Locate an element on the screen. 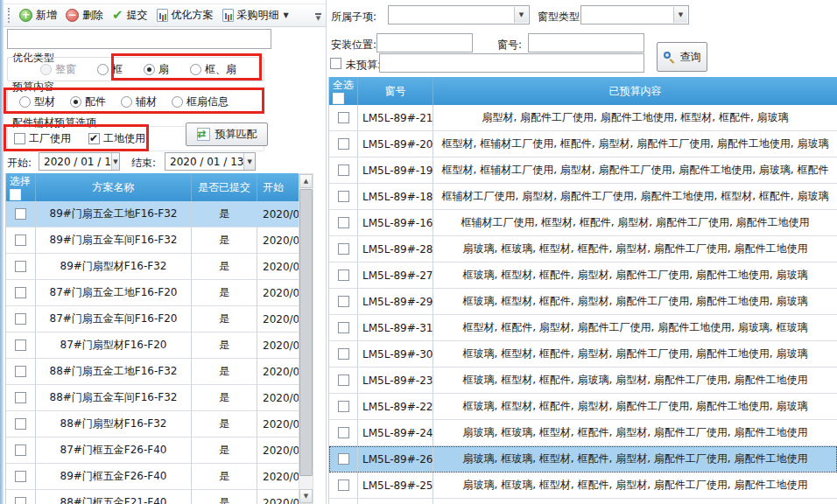 The height and width of the screenshot is (504, 837). window-table-row: LM5L-89#-20F18框型材, 框辅材工厂使用, 框配件, 扇型材, 扇配… is located at coordinates (583, 144).